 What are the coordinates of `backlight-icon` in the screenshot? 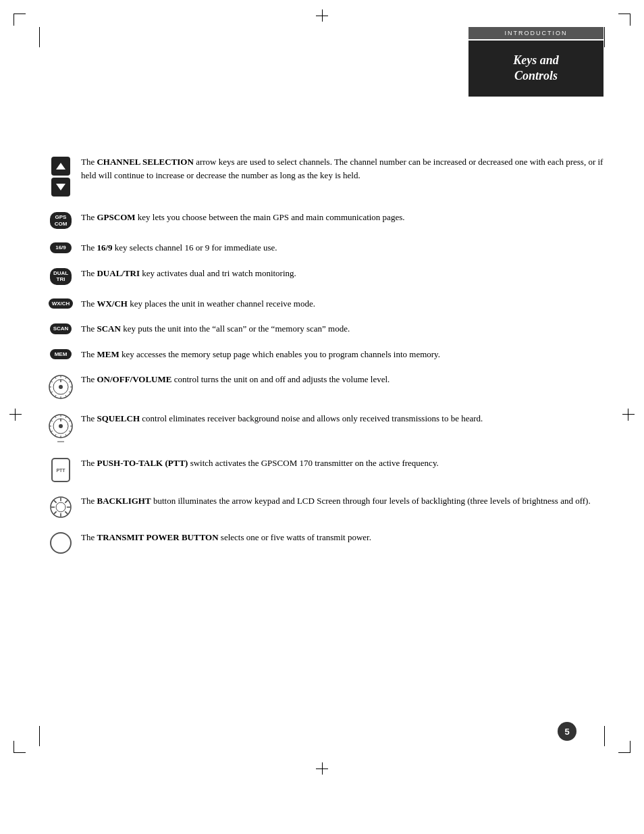 It's located at (61, 507).